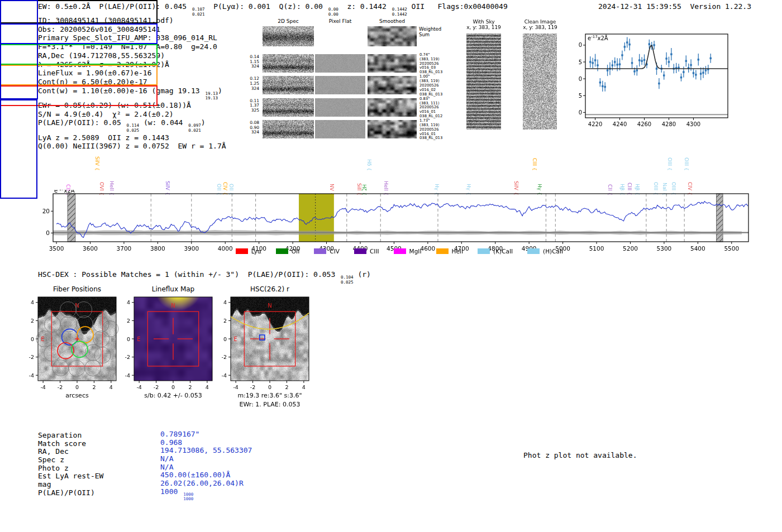 This screenshot has width=782, height=532. What do you see at coordinates (173, 289) in the screenshot?
I see `cutout-title: Lineflux Map` at bounding box center [173, 289].